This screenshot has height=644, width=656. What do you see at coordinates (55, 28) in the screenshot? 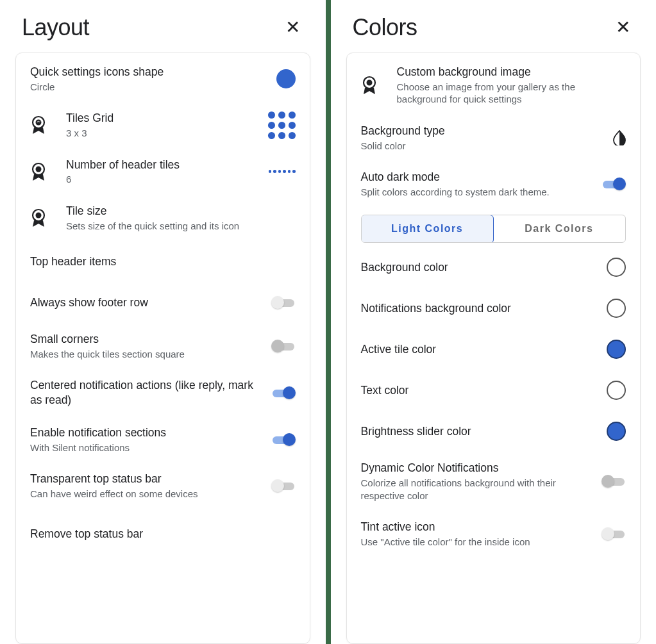
I see `layout-title: Layout` at bounding box center [55, 28].